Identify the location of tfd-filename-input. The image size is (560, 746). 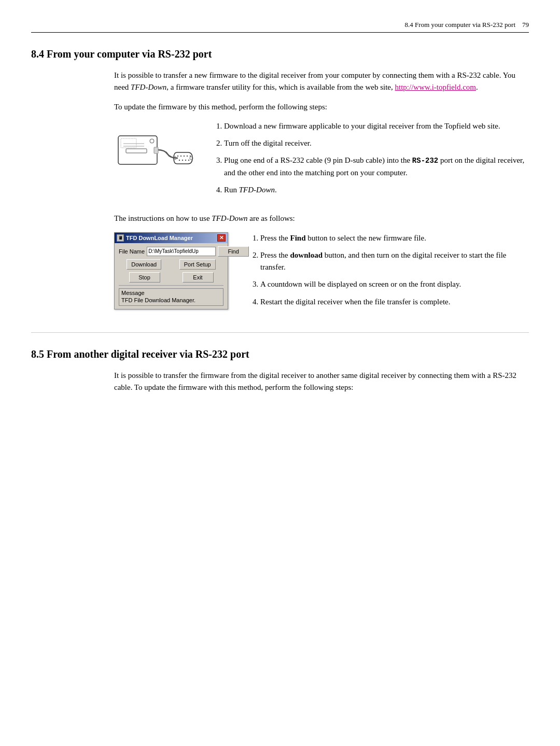
(181, 251).